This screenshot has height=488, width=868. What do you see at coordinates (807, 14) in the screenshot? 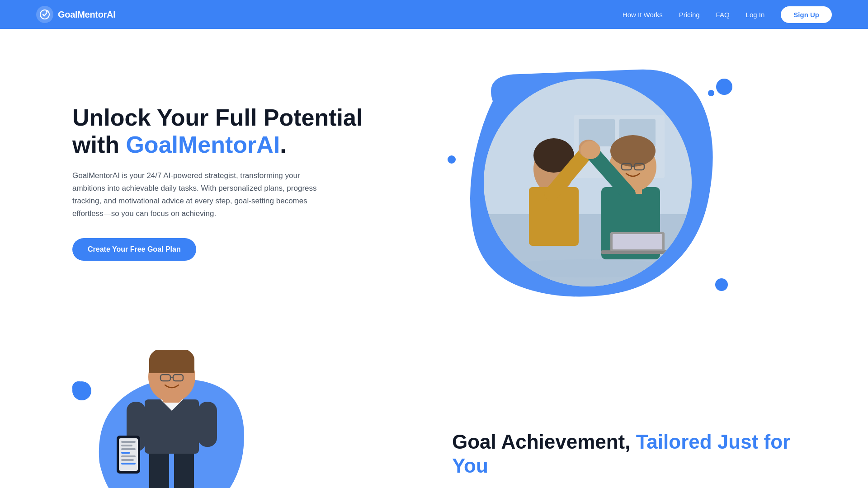
I see `signup-button: Sign Up` at bounding box center [807, 14].